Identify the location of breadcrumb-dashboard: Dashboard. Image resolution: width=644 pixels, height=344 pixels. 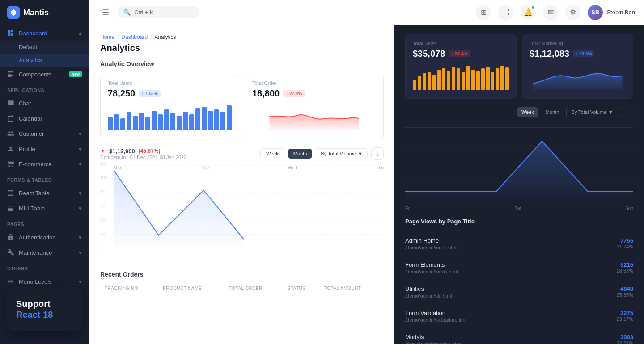
(134, 37).